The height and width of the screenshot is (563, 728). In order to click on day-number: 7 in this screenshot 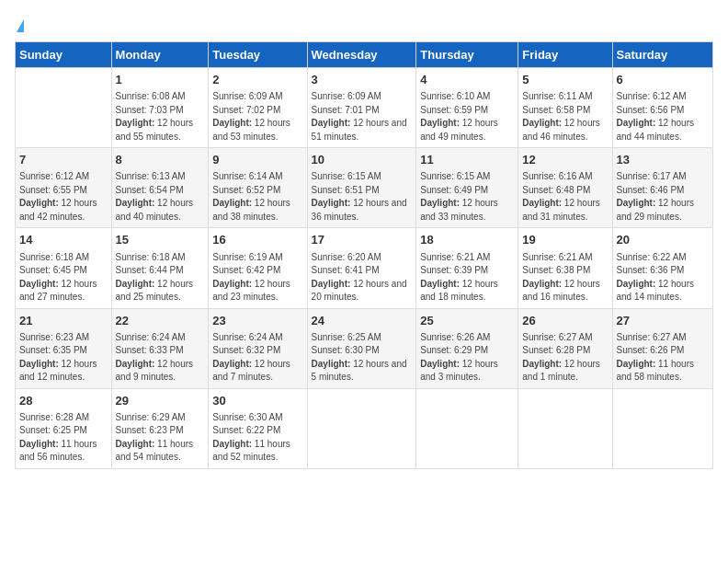, I will do `click(63, 160)`.